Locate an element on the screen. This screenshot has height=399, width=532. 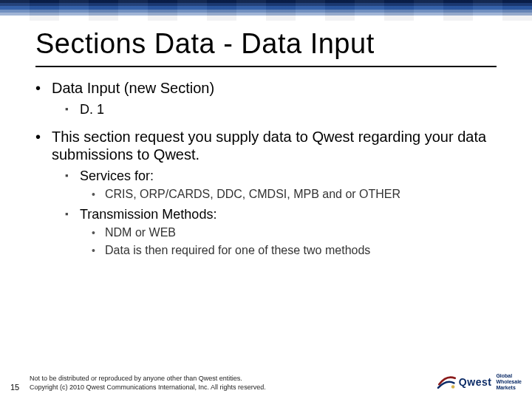
bullet-text: This section request you supply data to … is located at coordinates (274, 146).